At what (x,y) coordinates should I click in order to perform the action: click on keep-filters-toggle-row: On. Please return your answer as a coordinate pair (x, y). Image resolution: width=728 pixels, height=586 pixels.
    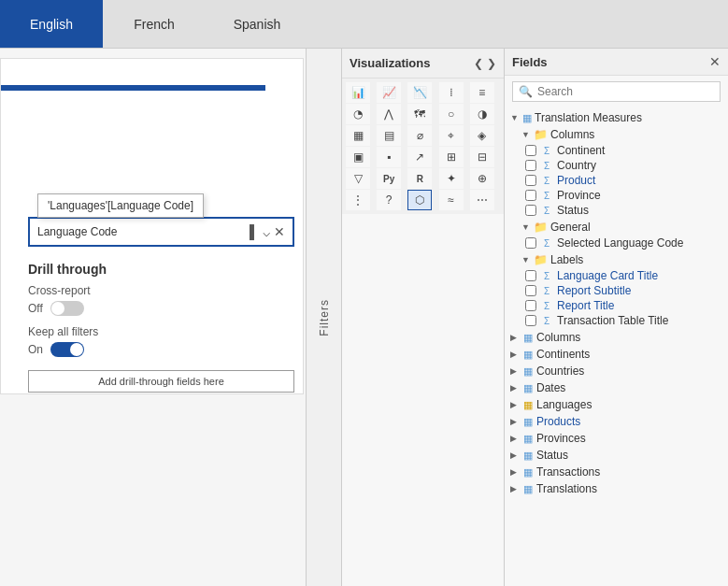
    Looking at the image, I should click on (161, 350).